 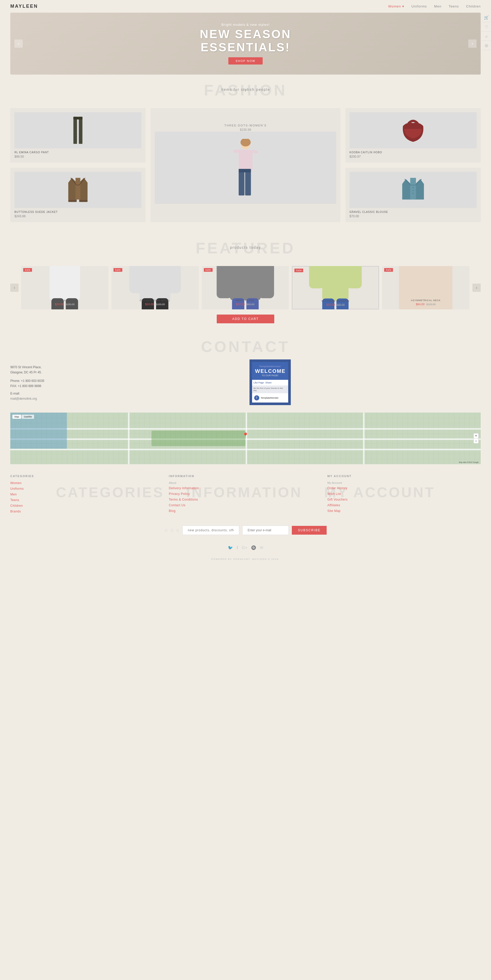 What do you see at coordinates (472, 43) in the screenshot?
I see `hero-next-button: ›` at bounding box center [472, 43].